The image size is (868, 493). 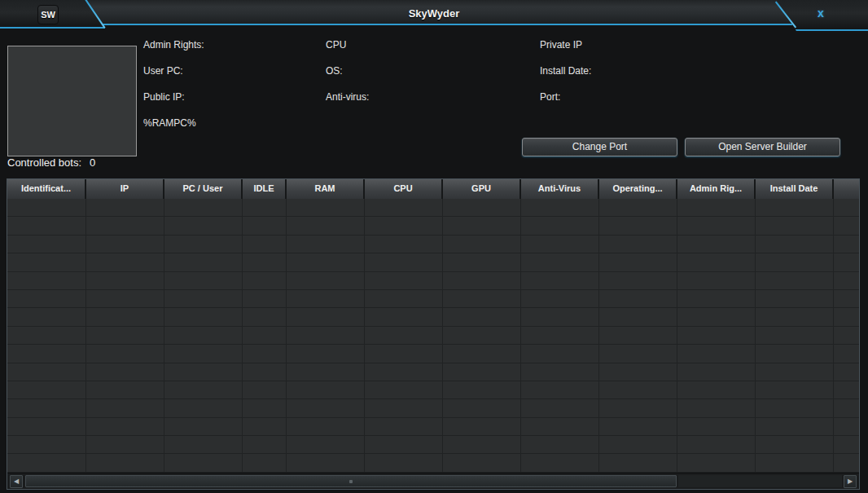 What do you see at coordinates (821, 14) in the screenshot?
I see `close-button: x` at bounding box center [821, 14].